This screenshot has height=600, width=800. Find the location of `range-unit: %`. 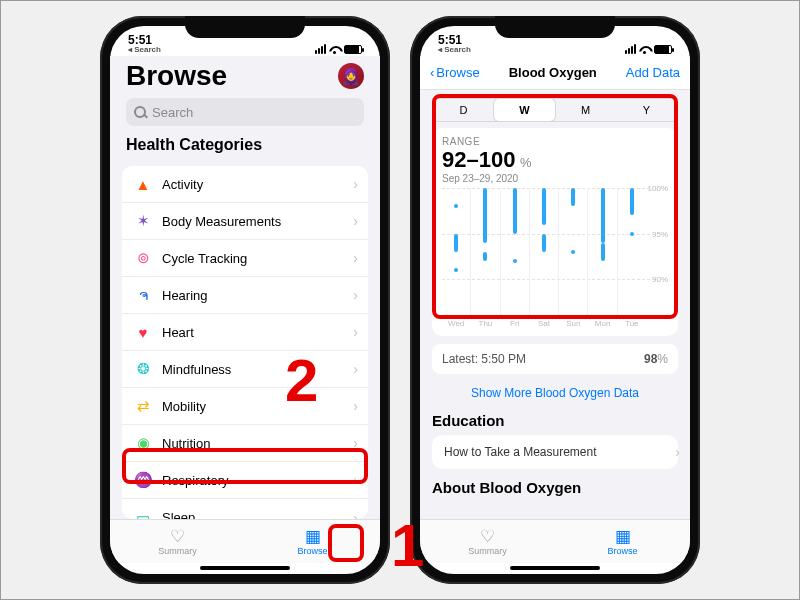

range-unit: % is located at coordinates (526, 162).